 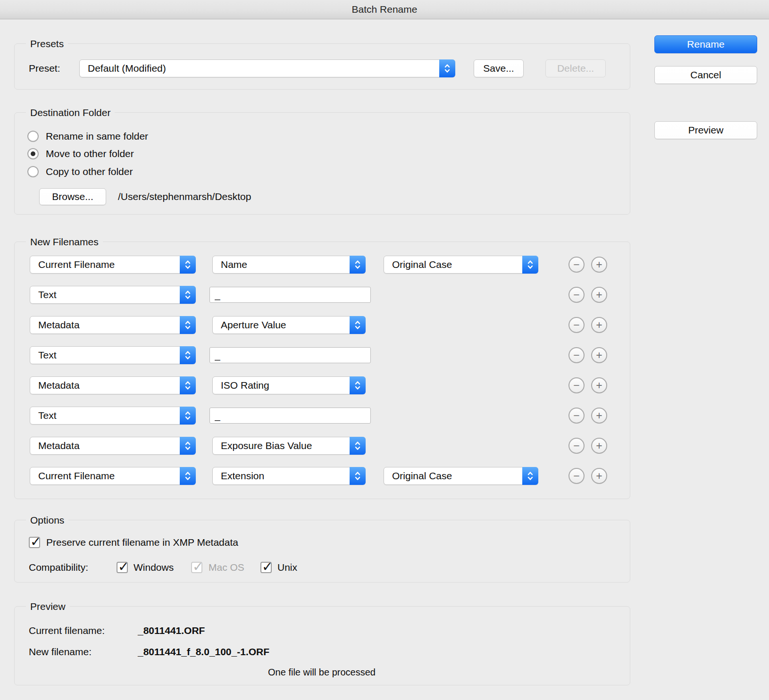 What do you see at coordinates (385, 9) in the screenshot?
I see `window-title: Batch Rename` at bounding box center [385, 9].